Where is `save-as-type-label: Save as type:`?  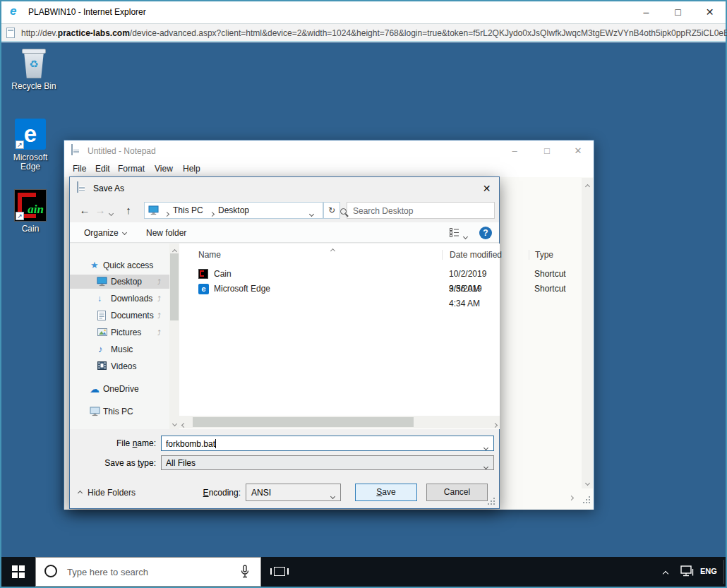
save-as-type-label: Save as type: is located at coordinates (113, 463).